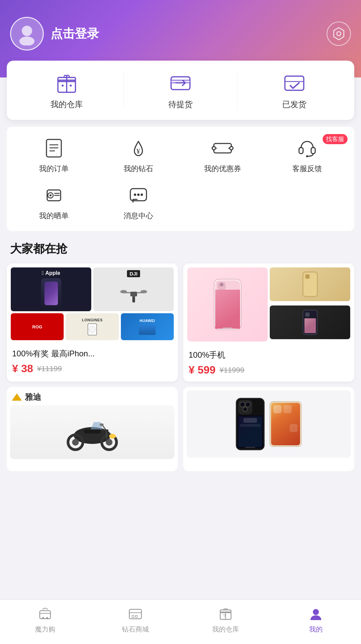 This screenshot has height=644, width=361. What do you see at coordinates (269, 424) in the screenshot?
I see `phones-product-image` at bounding box center [269, 424].